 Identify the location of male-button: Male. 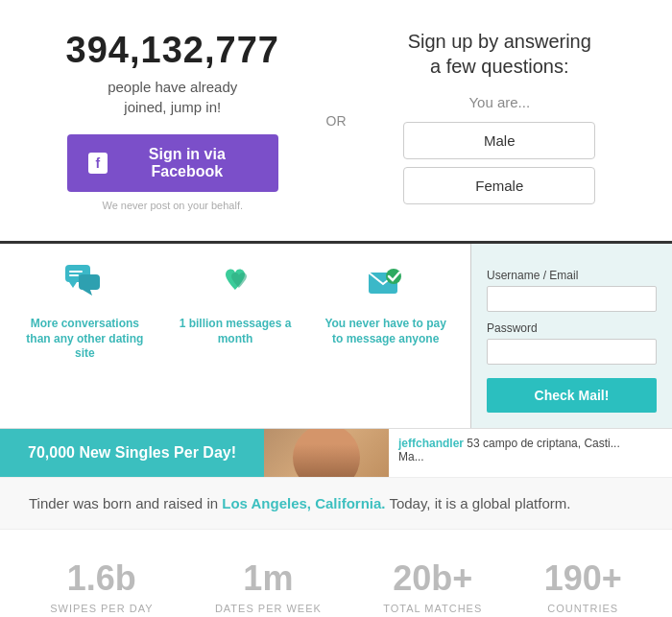
(499, 140).